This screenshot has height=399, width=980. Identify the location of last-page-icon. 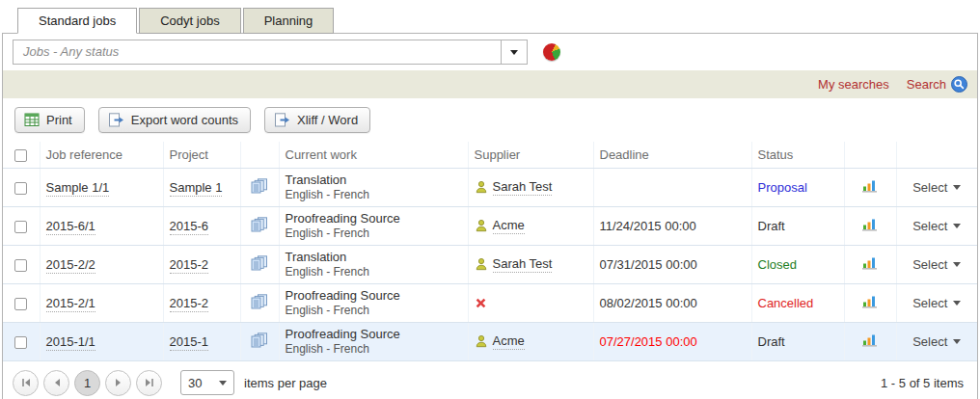
(150, 383).